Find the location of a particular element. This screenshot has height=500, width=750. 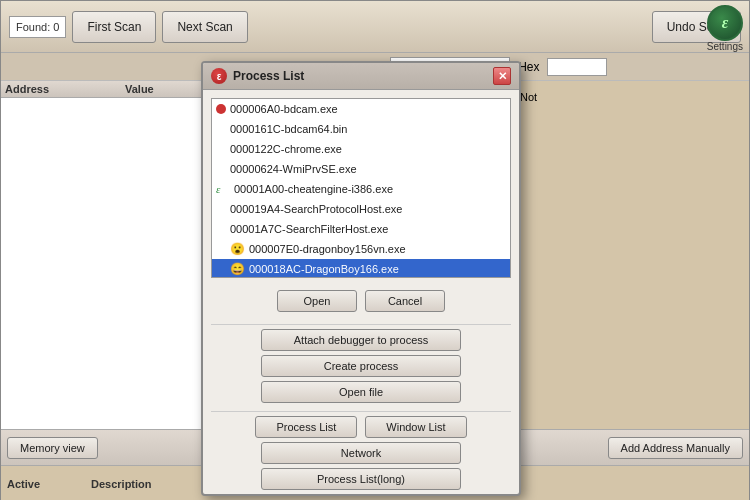

process-name: 0000161C-bdcam64.bin is located at coordinates (288, 129).